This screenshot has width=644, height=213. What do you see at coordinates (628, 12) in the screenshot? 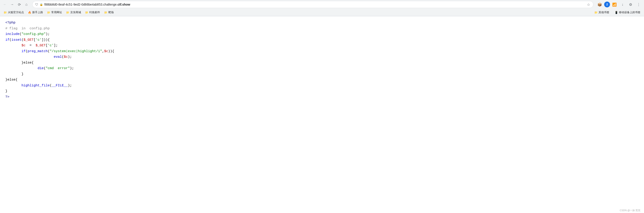
I see `bookmark-mobile: 📱 移动设备上的书签` at bounding box center [628, 12].